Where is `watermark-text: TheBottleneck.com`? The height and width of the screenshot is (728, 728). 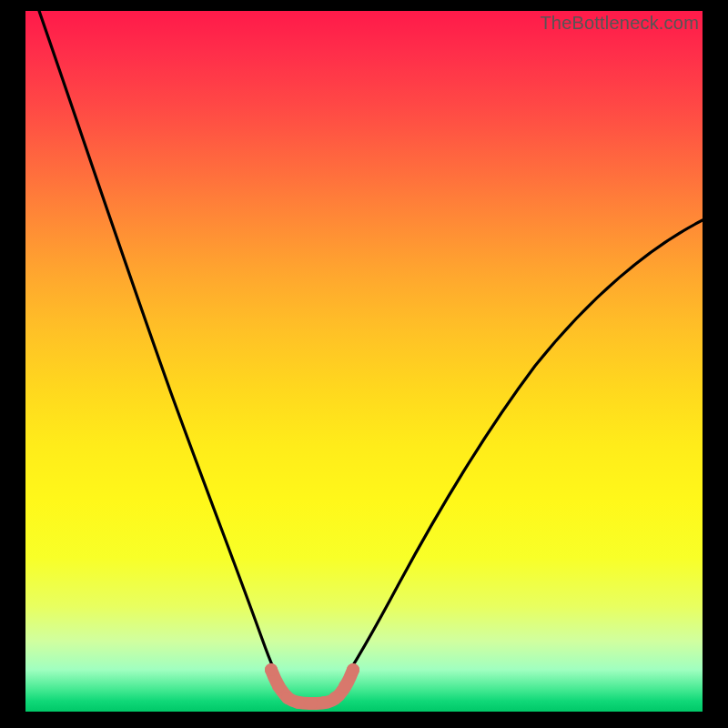 watermark-text: TheBottleneck.com is located at coordinates (619, 24).